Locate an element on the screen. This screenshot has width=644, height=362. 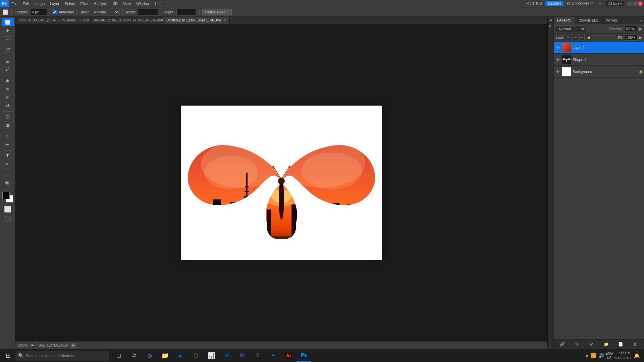
fill-input is located at coordinates (631, 38).